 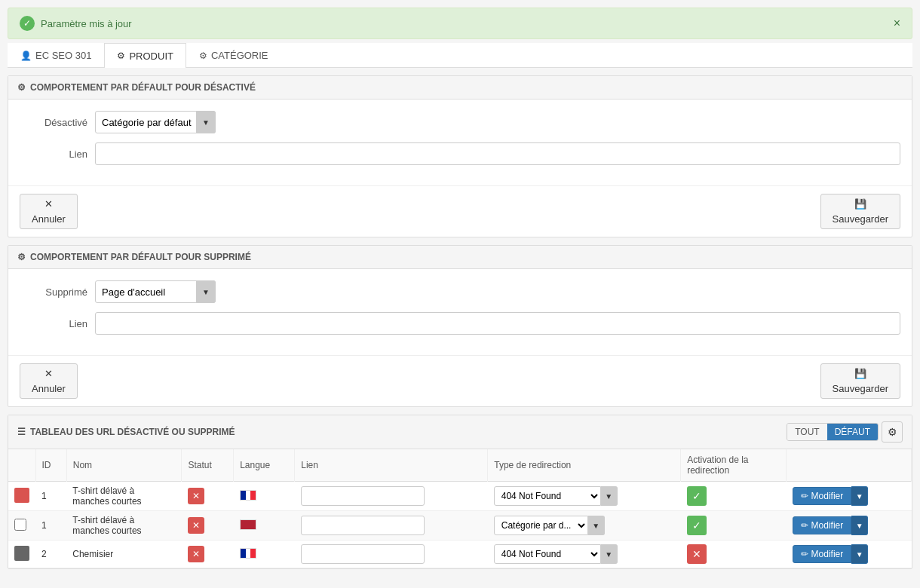 I want to click on row2-statut: ✕, so click(x=208, y=526).